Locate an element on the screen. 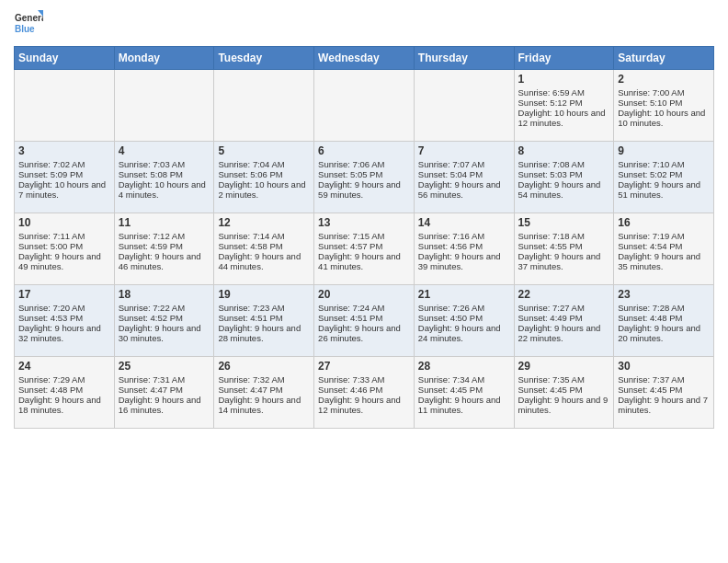 The image size is (728, 563). calendar-cell: 27Sunrise: 7:33 AMSunset: 4:46 PMDayligh… is located at coordinates (364, 393).